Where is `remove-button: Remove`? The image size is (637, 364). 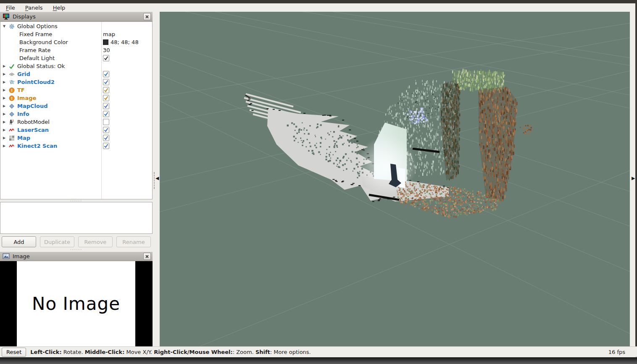 remove-button: Remove is located at coordinates (95, 242).